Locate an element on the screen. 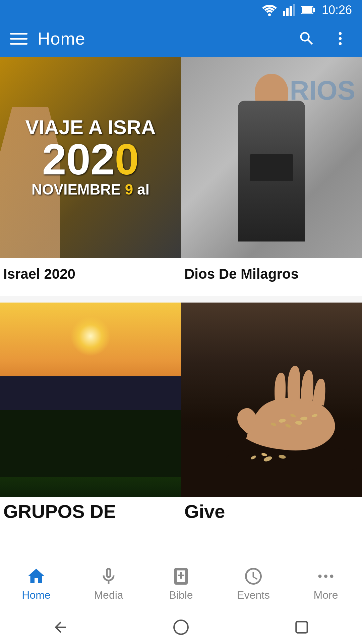 This screenshot has width=362, height=644. year-highlight: 0 is located at coordinates (127, 159).